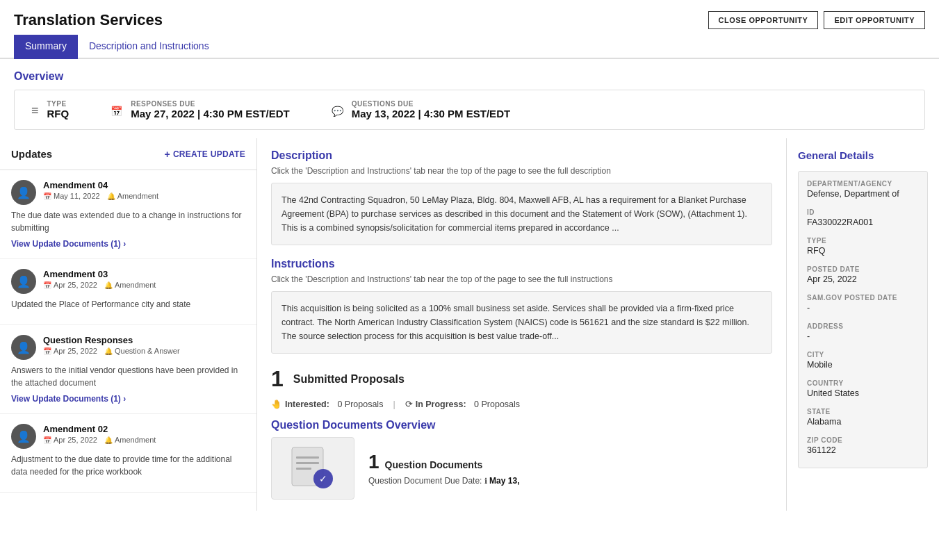 The height and width of the screenshot is (560, 939). What do you see at coordinates (70, 440) in the screenshot?
I see `update-date-3: 📅 Apr 25, 2022` at bounding box center [70, 440].